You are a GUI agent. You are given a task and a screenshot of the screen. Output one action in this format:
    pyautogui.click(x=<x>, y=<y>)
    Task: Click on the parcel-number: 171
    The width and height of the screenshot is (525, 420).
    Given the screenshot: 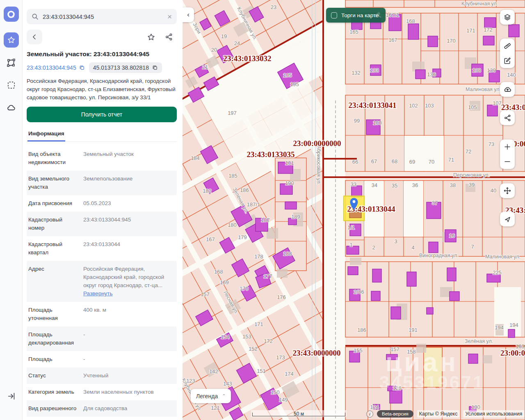 What is the action you would take?
    pyautogui.click(x=471, y=30)
    